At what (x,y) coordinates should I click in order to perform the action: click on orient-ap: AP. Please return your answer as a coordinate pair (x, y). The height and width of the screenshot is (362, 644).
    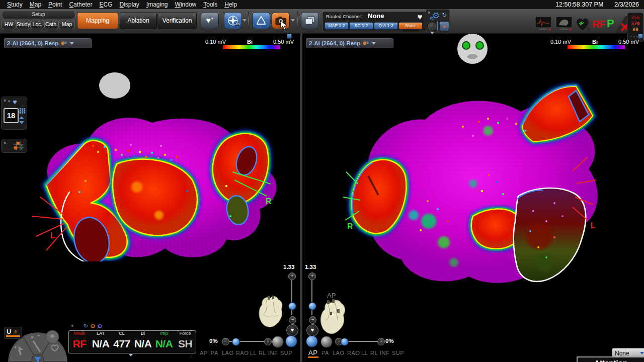
    Looking at the image, I should click on (204, 353).